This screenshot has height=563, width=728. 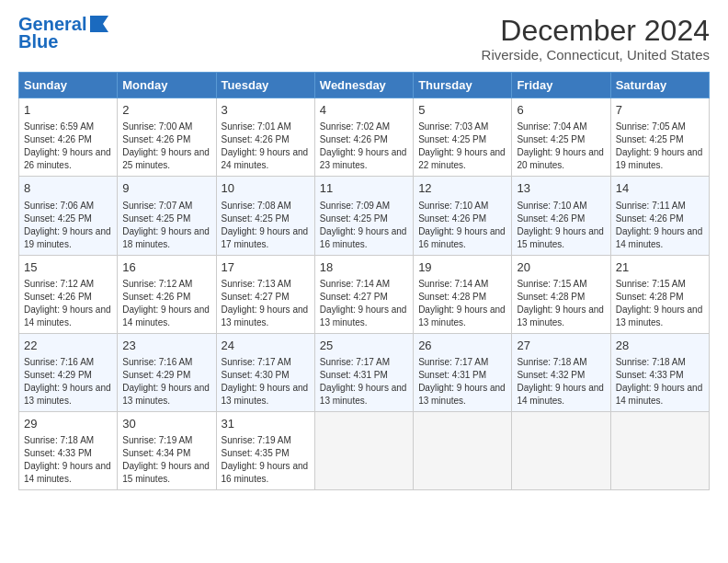 What do you see at coordinates (561, 86) in the screenshot?
I see `day-header-friday: Friday` at bounding box center [561, 86].